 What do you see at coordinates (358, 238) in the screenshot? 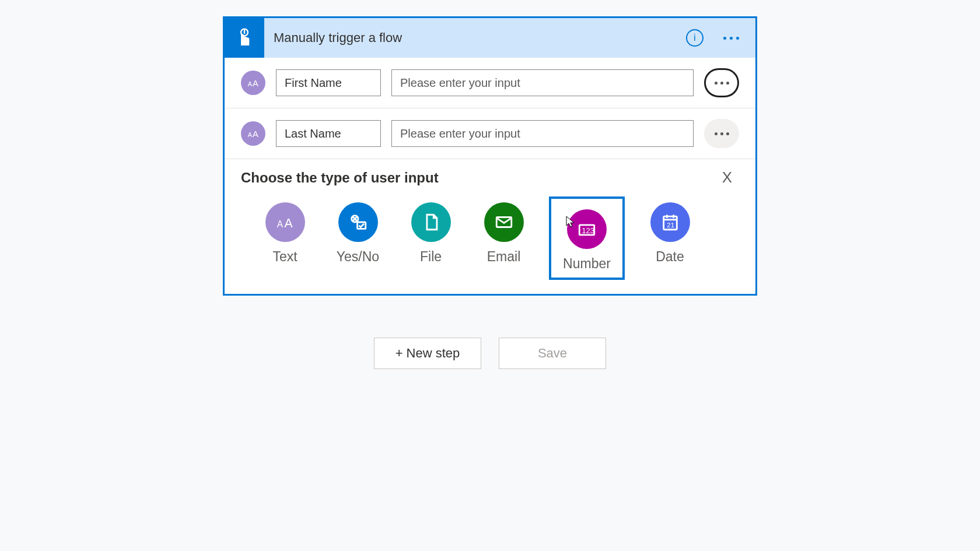
I see `type-option-yesno: Yes/No` at bounding box center [358, 238].